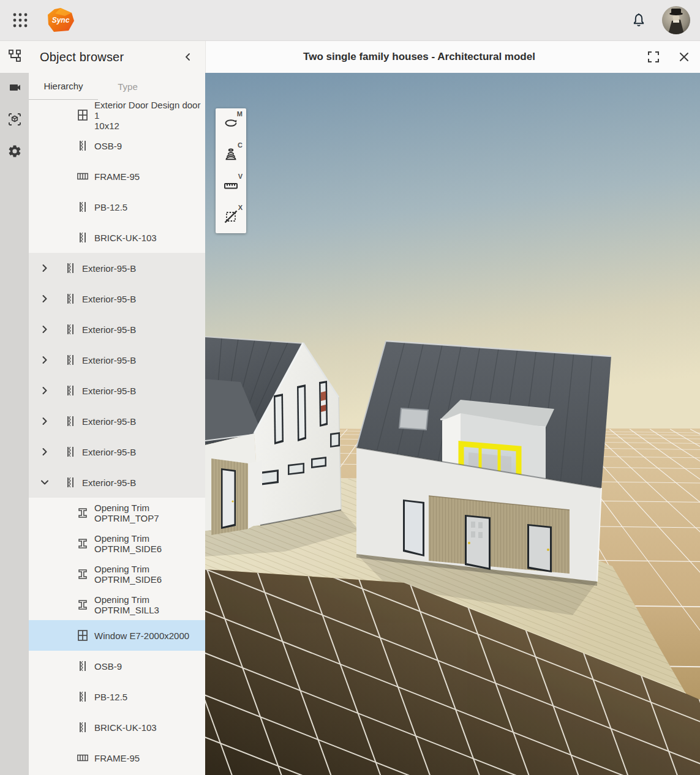 This screenshot has width=700, height=775. Describe the element at coordinates (117, 176) in the screenshot. I see `tree-item-label: FRAME-95` at that location.